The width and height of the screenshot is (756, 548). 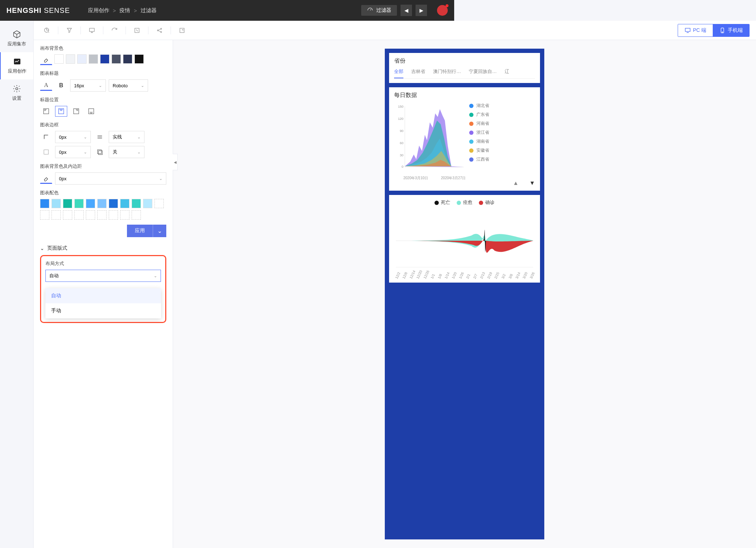 What do you see at coordinates (114, 30) in the screenshot?
I see `refresh-icon` at bounding box center [114, 30].